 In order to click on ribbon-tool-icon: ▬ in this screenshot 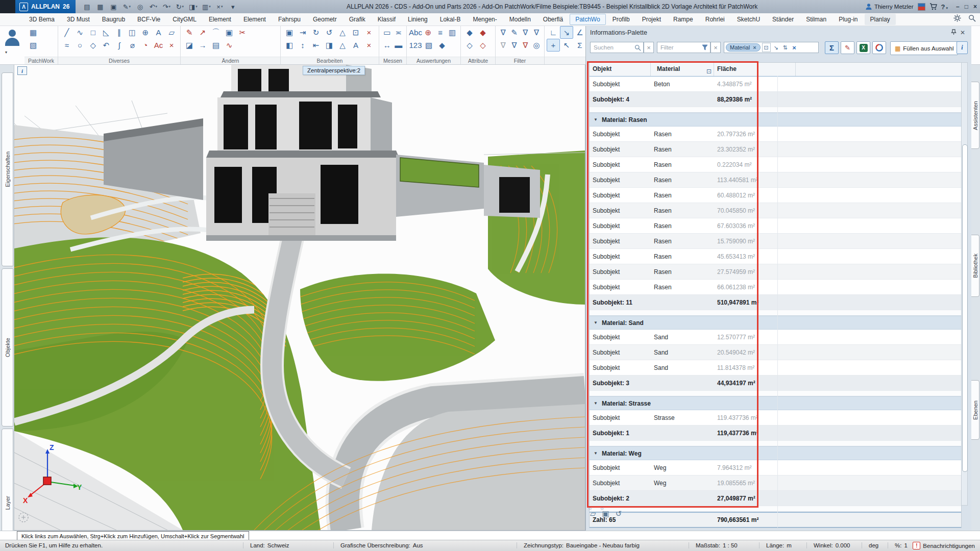, I will do `click(399, 45)`.